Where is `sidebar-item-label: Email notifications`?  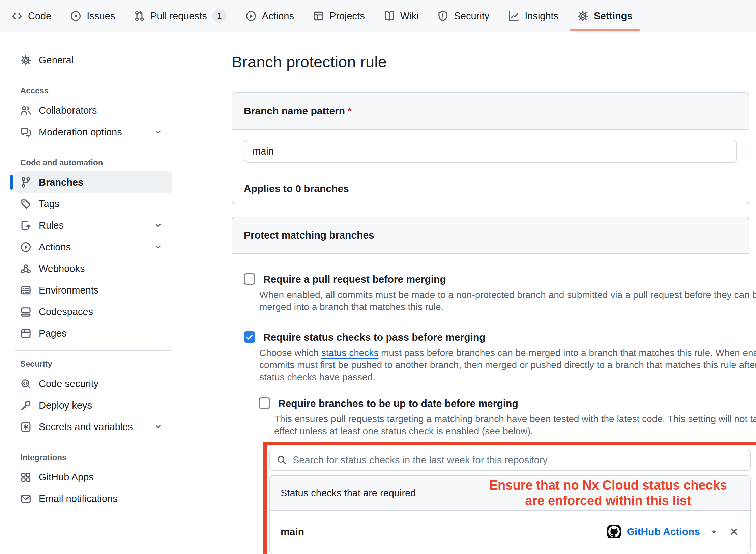 sidebar-item-label: Email notifications is located at coordinates (78, 499).